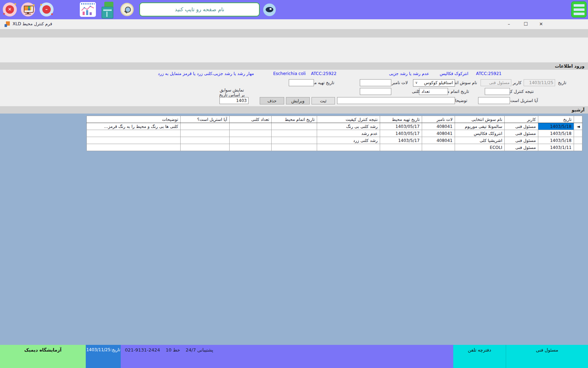  I want to click on close-circle-button: ✕, so click(10, 9).